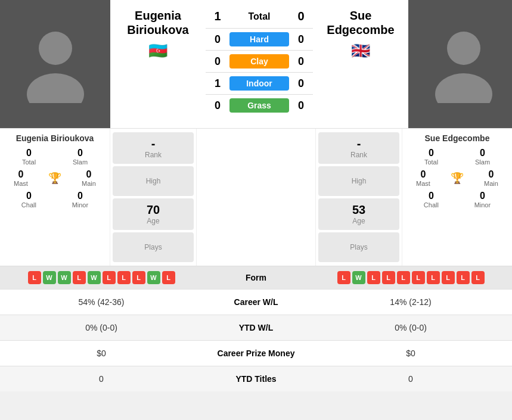 This screenshot has width=512, height=420. What do you see at coordinates (80, 162) in the screenshot?
I see `left-slam-label: Slam` at bounding box center [80, 162].